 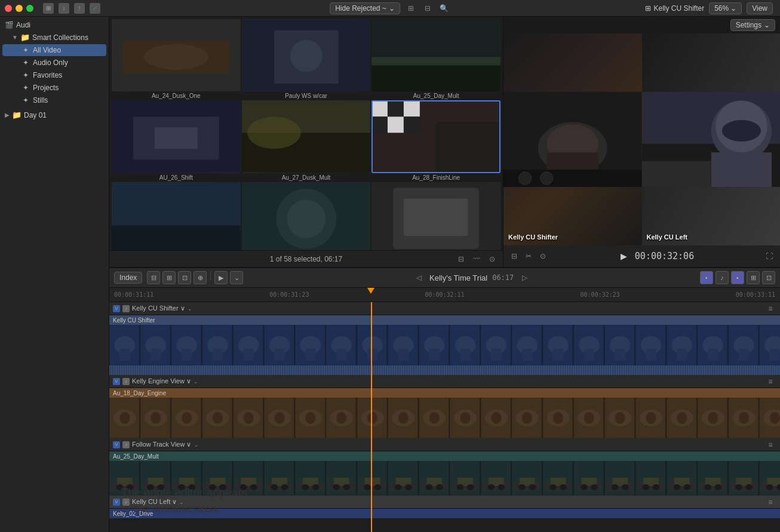 What do you see at coordinates (436, 216) in the screenshot?
I see `clip-thumb-8: Light2_A` at bounding box center [436, 216].